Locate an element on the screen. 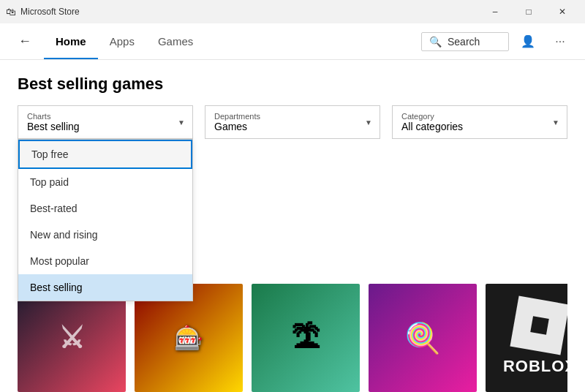  minimize-button: – is located at coordinates (495, 12).